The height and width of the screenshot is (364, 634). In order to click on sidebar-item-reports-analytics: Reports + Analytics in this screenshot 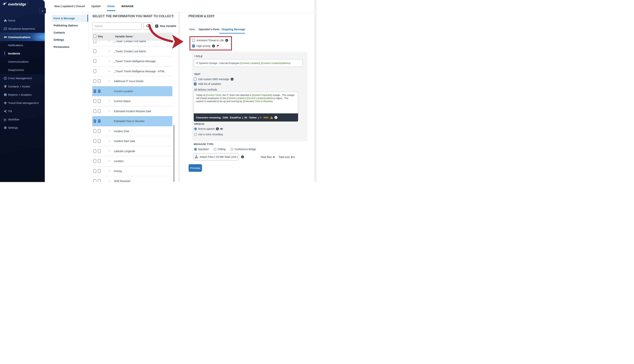, I will do `click(23, 94)`.